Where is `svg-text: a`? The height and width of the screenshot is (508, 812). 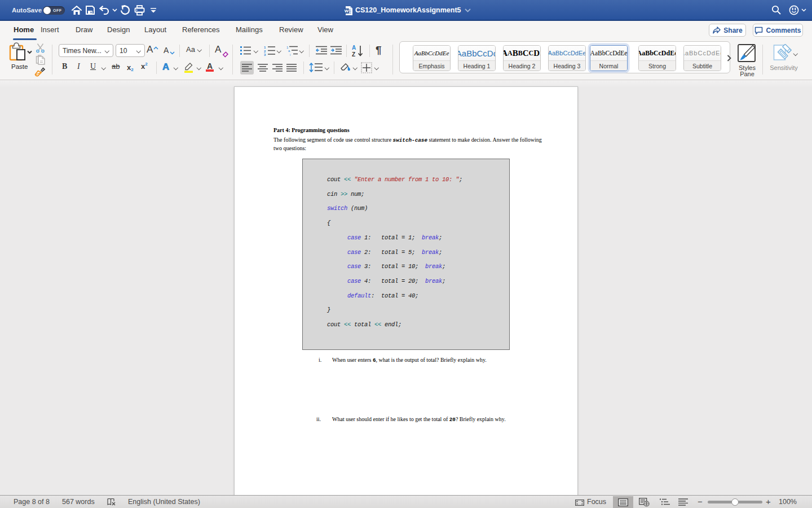
svg-text: a is located at coordinates (289, 51).